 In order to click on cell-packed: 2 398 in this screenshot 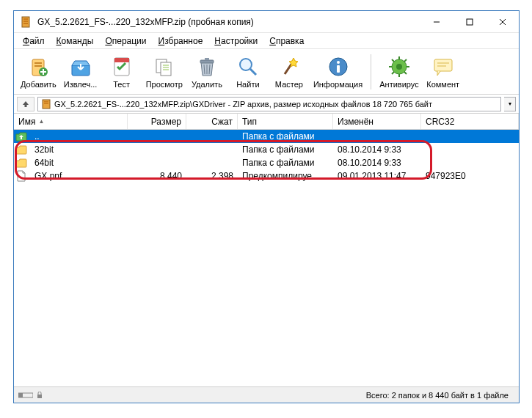, I will do `click(212, 176)`.